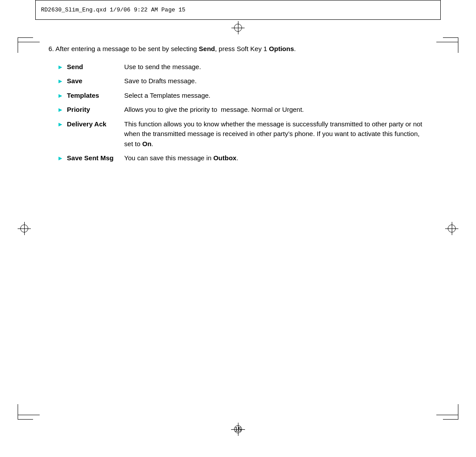  I want to click on list-item: ► Priority Allows you to give the priori…, so click(242, 110).